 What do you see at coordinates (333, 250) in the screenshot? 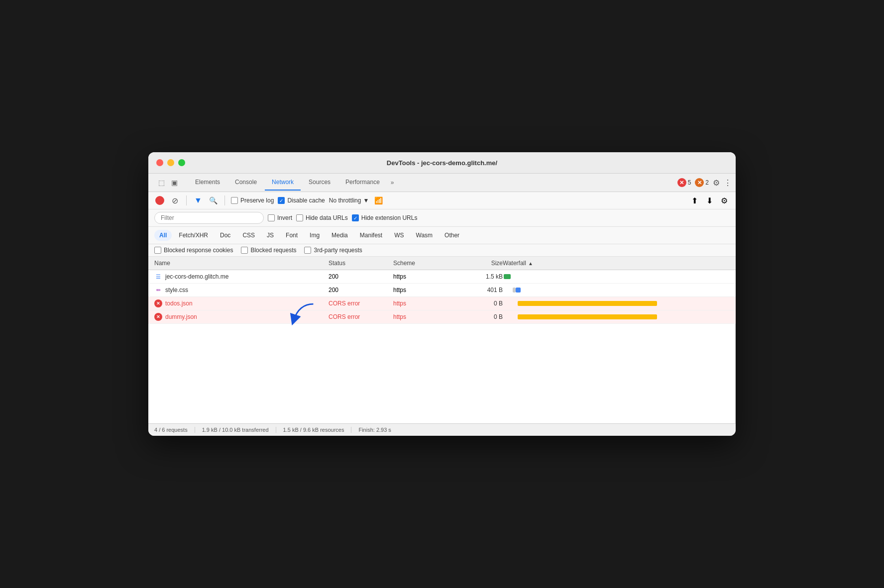
I see `third-party-requests-label: 3rd-party requests` at bounding box center [333, 250].